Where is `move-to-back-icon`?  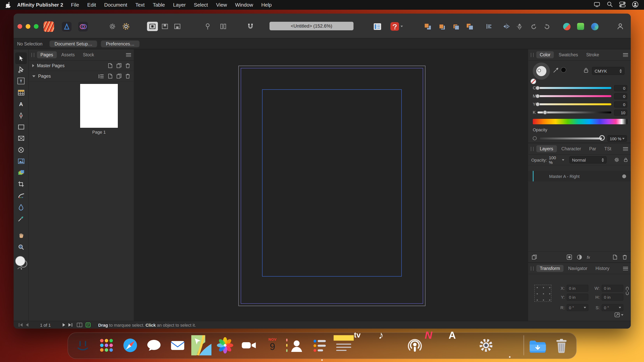 move-to-back-icon is located at coordinates (470, 26).